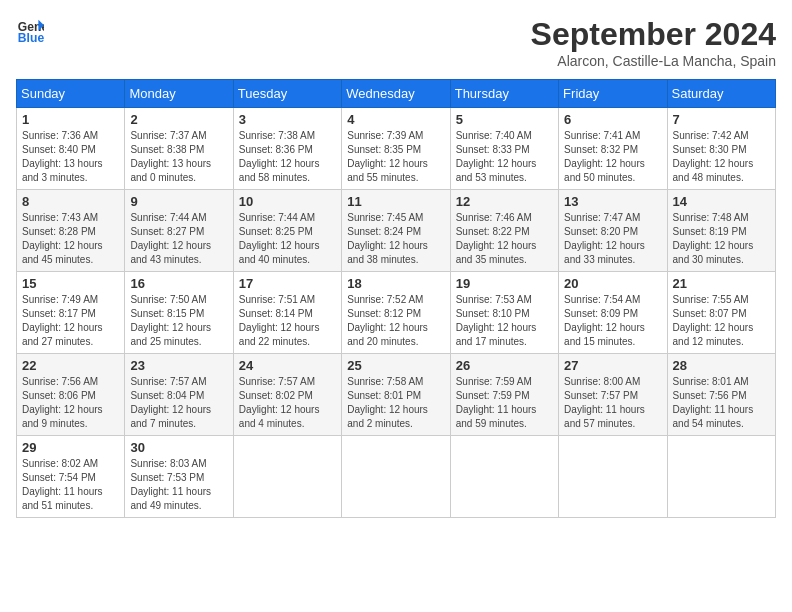 The height and width of the screenshot is (612, 792). Describe the element at coordinates (288, 202) in the screenshot. I see `day-number: 10` at that location.